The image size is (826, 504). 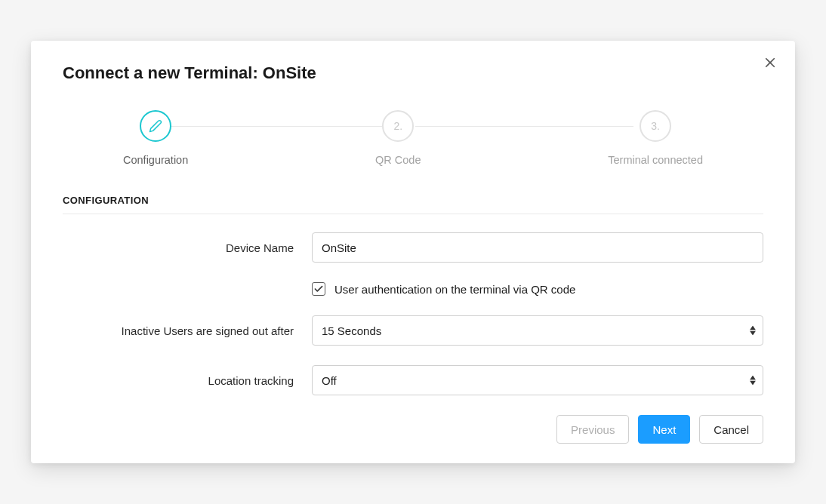 I want to click on step-indicator: 2., so click(x=398, y=126).